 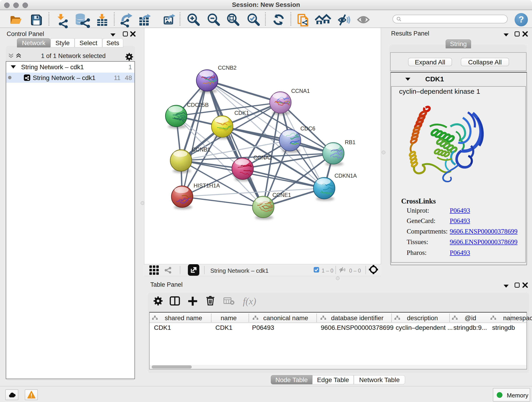 I want to click on svg-text: CCNB2, so click(x=227, y=68).